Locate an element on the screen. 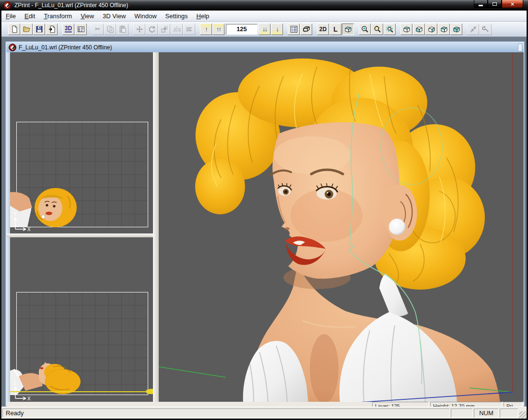 This screenshot has height=420, width=528. viewport-side: Z X is located at coordinates (82, 320).